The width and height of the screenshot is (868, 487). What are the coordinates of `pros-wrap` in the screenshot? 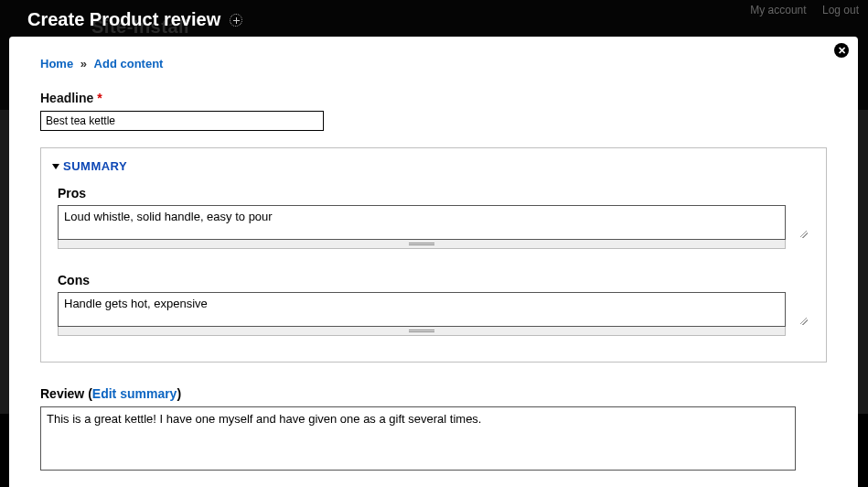 It's located at (434, 222).